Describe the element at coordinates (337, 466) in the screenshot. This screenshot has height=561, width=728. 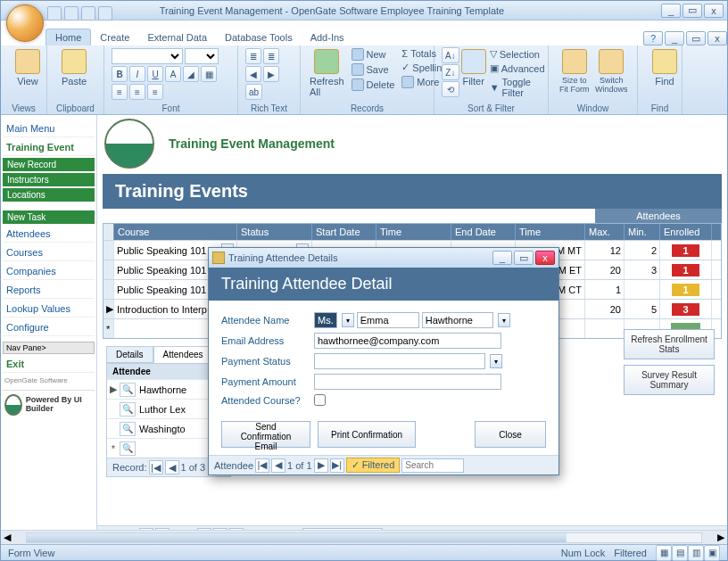
I see `modal-last-button: ▶|` at that location.